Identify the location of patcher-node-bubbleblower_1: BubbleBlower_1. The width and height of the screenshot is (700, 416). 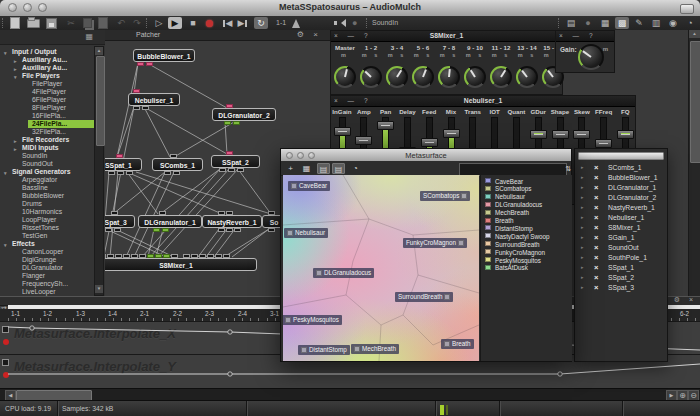
(164, 56).